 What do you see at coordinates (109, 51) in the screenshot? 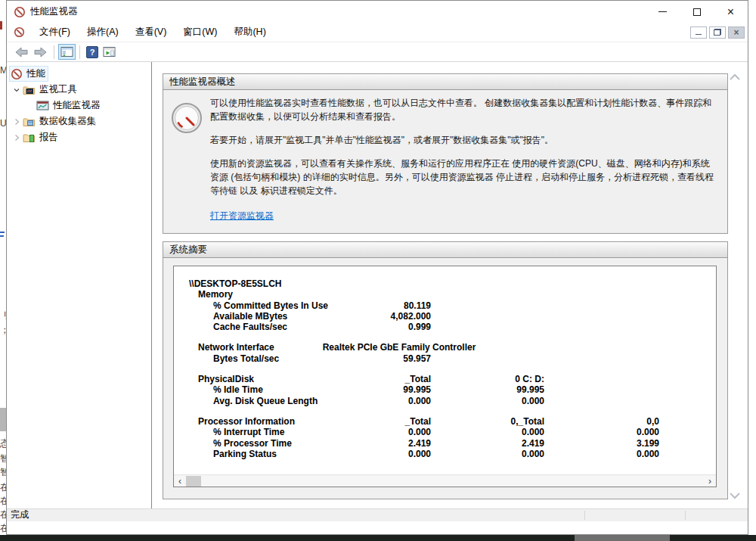
I see `show-hide-action-pane-button` at bounding box center [109, 51].